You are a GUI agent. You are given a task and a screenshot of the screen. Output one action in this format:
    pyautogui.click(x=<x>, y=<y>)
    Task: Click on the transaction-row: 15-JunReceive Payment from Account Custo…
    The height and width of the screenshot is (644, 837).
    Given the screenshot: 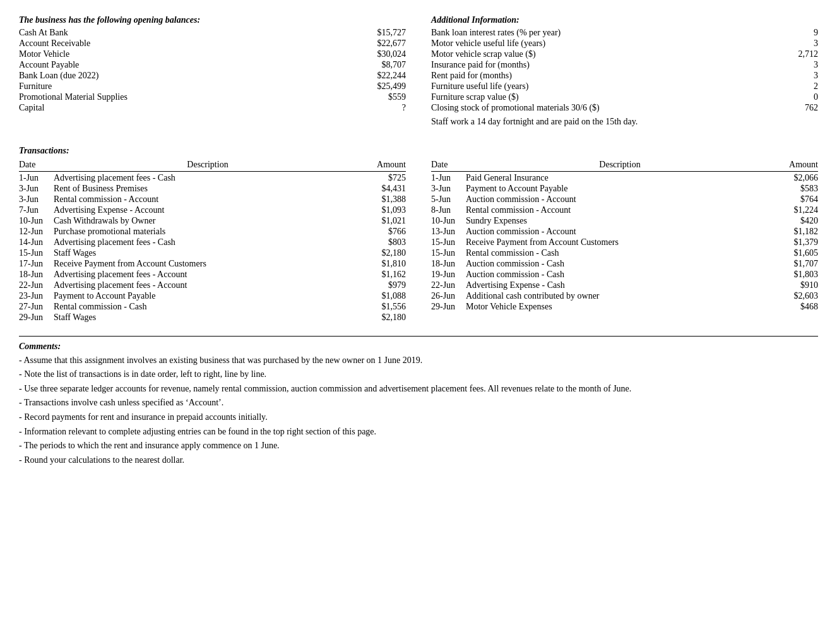 What is the action you would take?
    pyautogui.click(x=625, y=242)
    